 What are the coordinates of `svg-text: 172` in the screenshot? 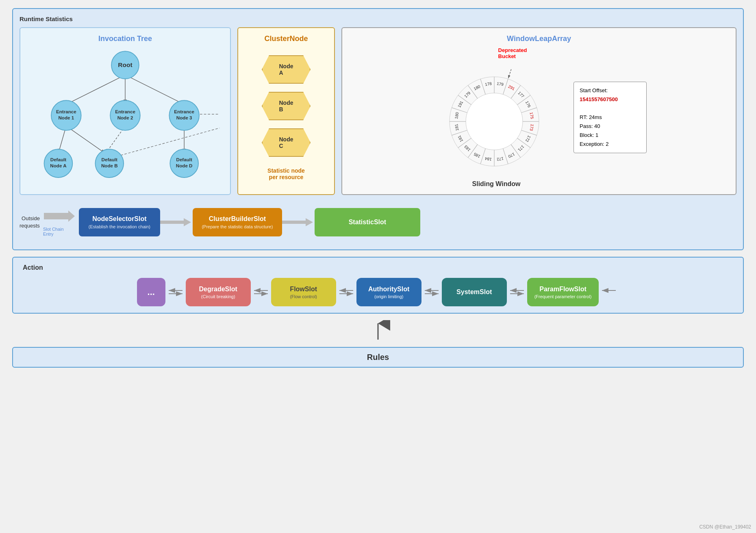 It's located at (528, 139).